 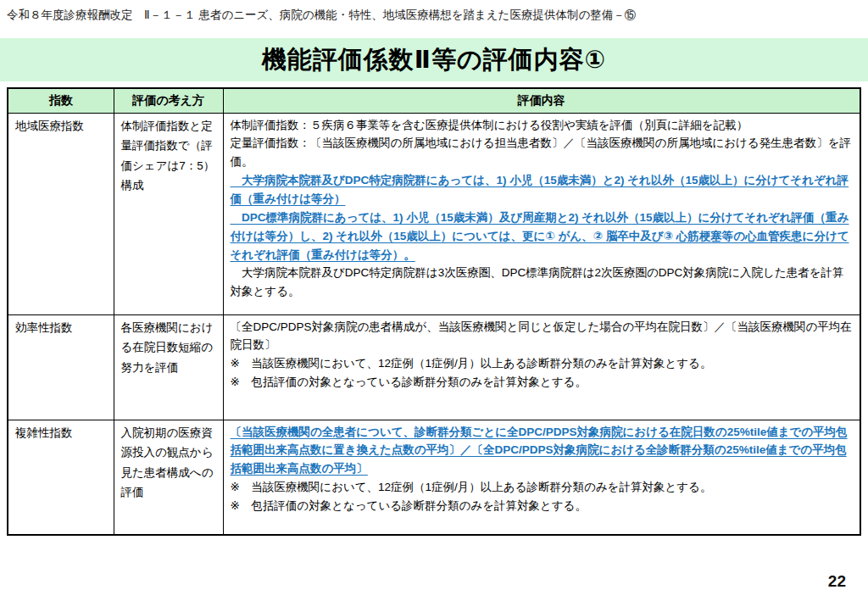 What do you see at coordinates (542, 125) in the screenshot?
I see `content-paragraph: 体制評価指数：５疾病６事業等を含む医療提供体制における役割や実績を評価（別頁に詳…` at bounding box center [542, 125].